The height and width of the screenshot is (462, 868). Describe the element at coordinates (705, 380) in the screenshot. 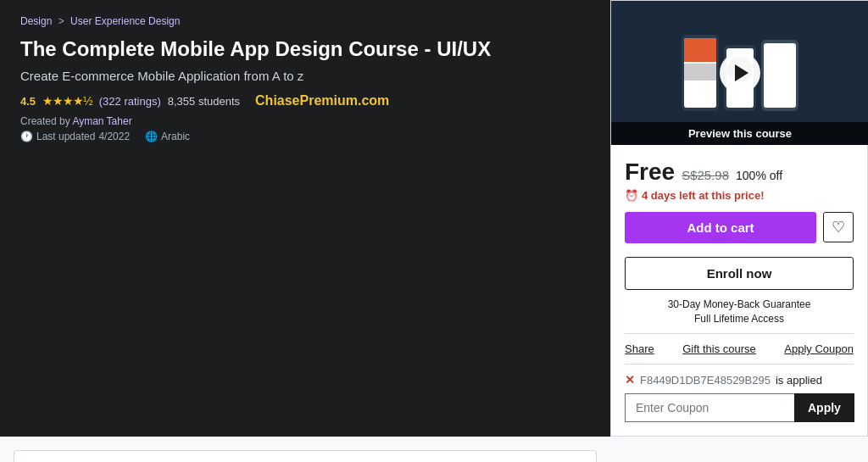

I see `coupon-code: F8449D1DB7E48529B295` at that location.